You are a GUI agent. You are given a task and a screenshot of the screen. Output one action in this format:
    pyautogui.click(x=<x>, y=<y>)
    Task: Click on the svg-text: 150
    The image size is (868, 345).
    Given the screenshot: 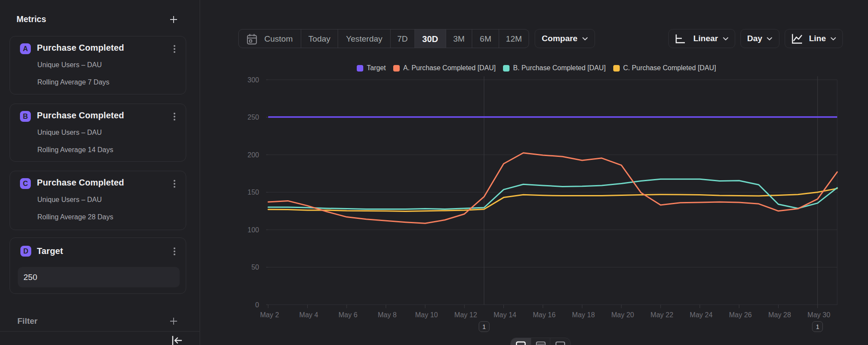 What is the action you would take?
    pyautogui.click(x=253, y=192)
    